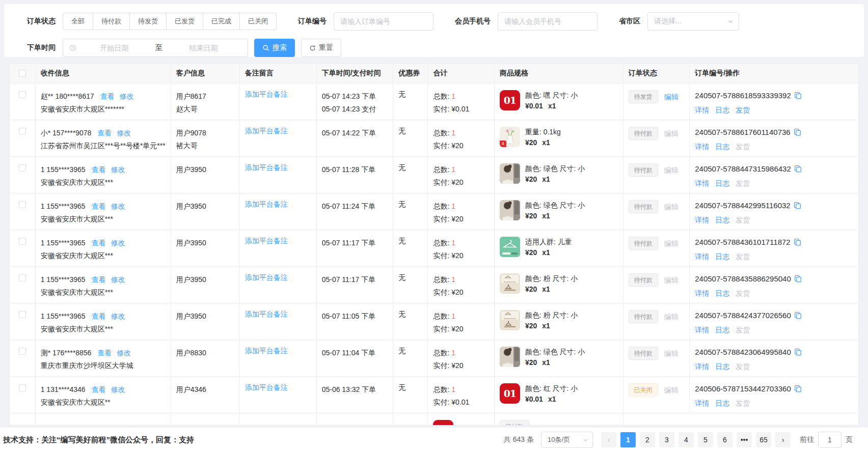 The image size is (868, 452). I want to click on status-tab-6: 已关闭, so click(258, 21).